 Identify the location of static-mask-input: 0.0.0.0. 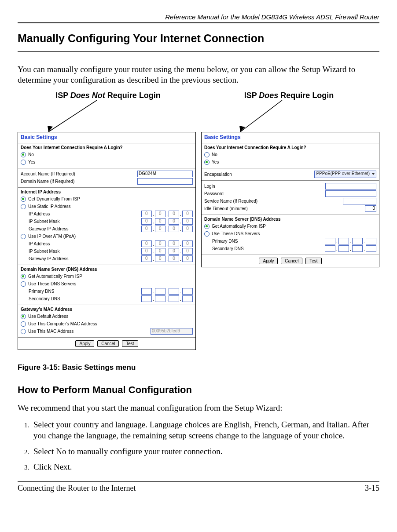
(167, 222).